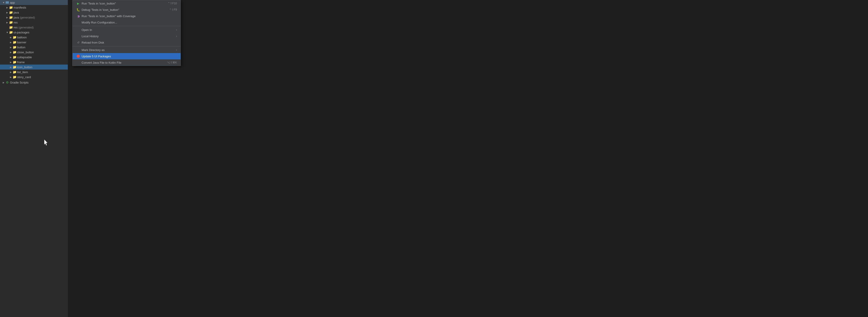 The image size is (868, 317). What do you see at coordinates (78, 10) in the screenshot?
I see `debug-icon: 🐛` at bounding box center [78, 10].